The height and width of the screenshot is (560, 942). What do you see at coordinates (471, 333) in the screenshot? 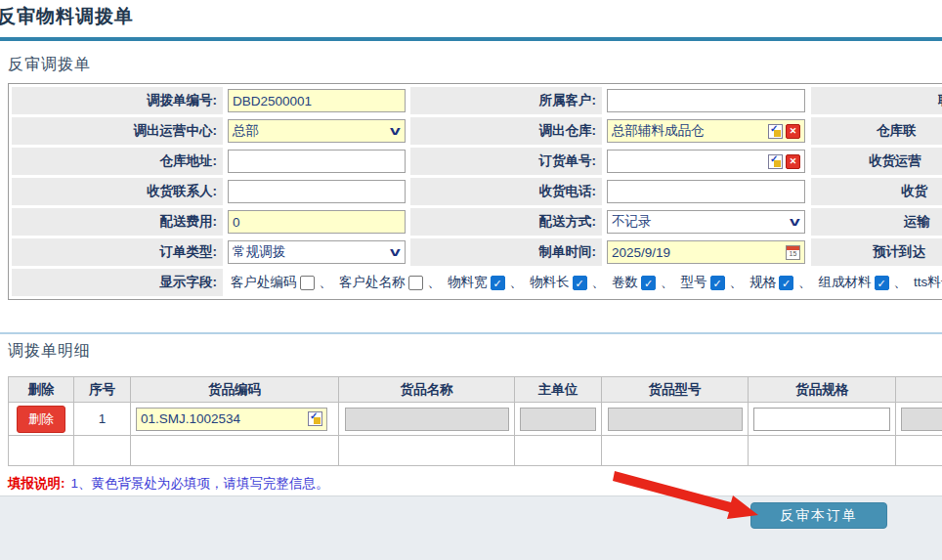
I see `section-divider` at bounding box center [471, 333].